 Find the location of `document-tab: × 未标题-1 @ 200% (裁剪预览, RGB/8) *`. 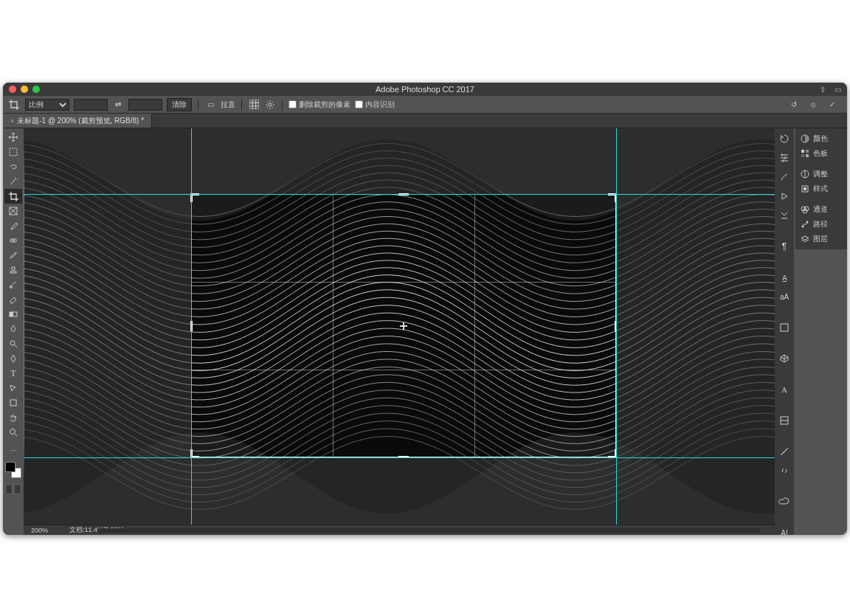

document-tab: × 未标题-1 @ 200% (裁剪预览, RGB/8) * is located at coordinates (77, 121).